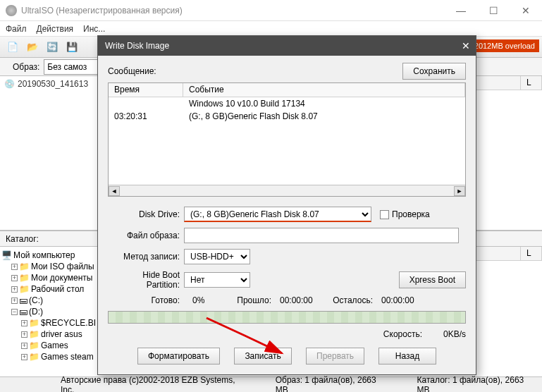 This screenshot has width=542, height=392. Describe the element at coordinates (287, 116) in the screenshot. I see `log-row: 03:20:31(G:, 8 GB)Generic Flash Disk 8.0…` at that location.